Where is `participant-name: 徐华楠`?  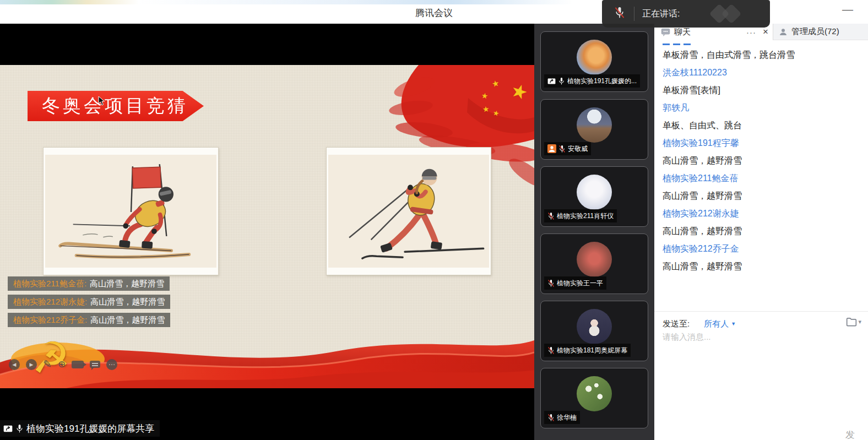 participant-name: 徐华楠 is located at coordinates (567, 417).